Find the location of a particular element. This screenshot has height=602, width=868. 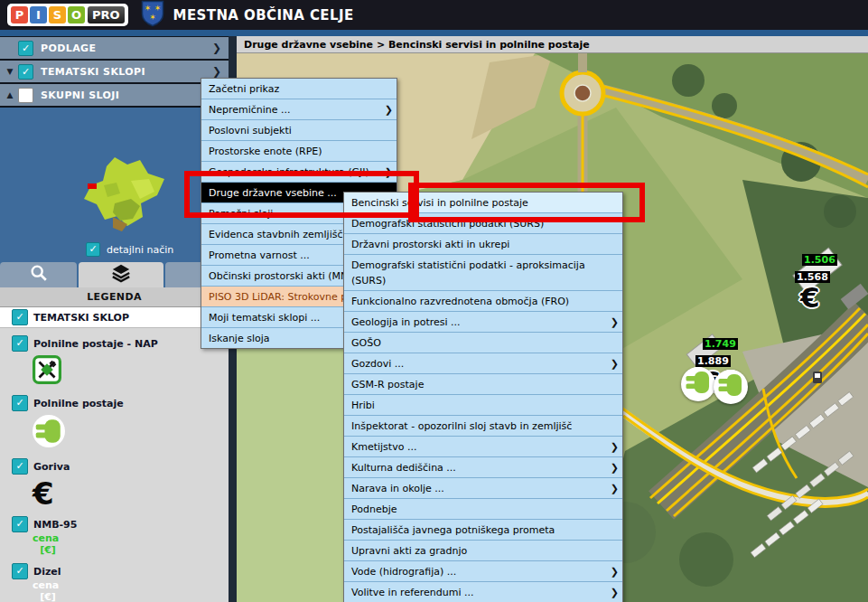

fuel-pump-icon is located at coordinates (817, 378).